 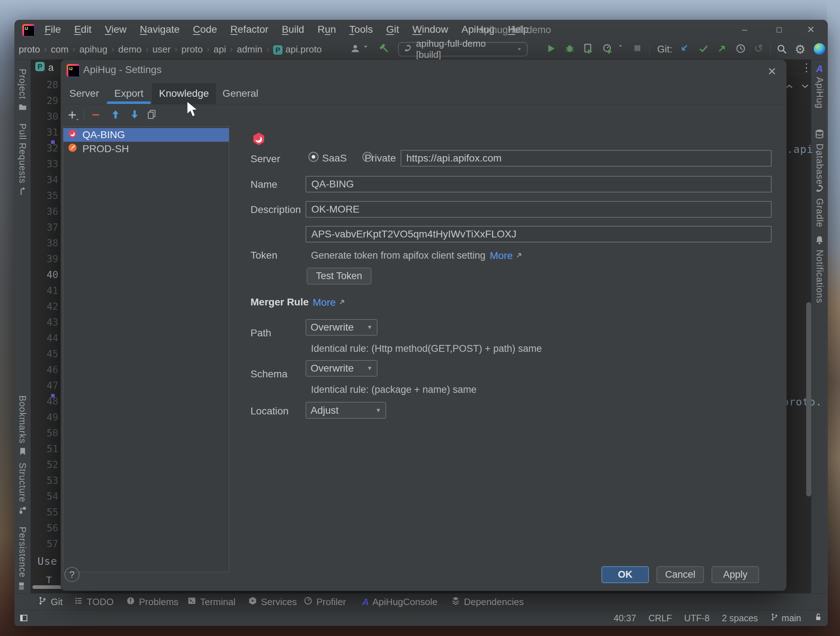 I want to click on breadcrumb-segment: user, so click(x=162, y=49).